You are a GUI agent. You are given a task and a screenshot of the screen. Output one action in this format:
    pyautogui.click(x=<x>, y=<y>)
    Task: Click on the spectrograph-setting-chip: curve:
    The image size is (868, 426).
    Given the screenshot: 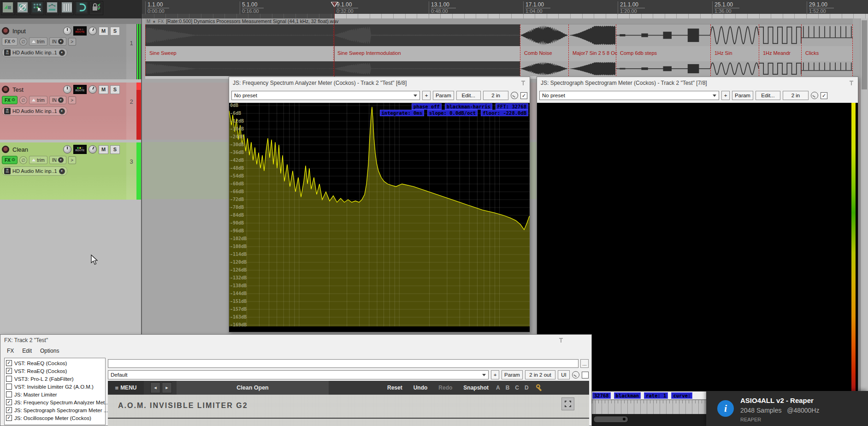 What is the action you would take?
    pyautogui.click(x=682, y=396)
    